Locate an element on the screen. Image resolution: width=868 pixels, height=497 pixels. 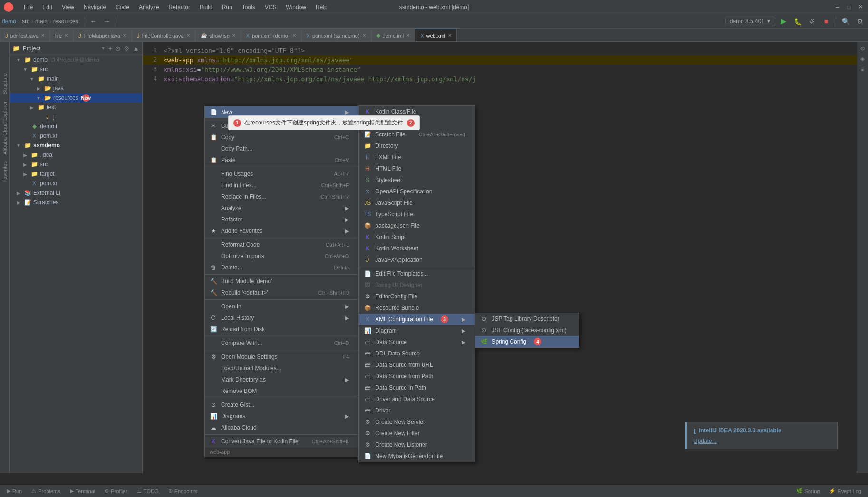
search-everywhere-button: 🔍 is located at coordinates (846, 21).